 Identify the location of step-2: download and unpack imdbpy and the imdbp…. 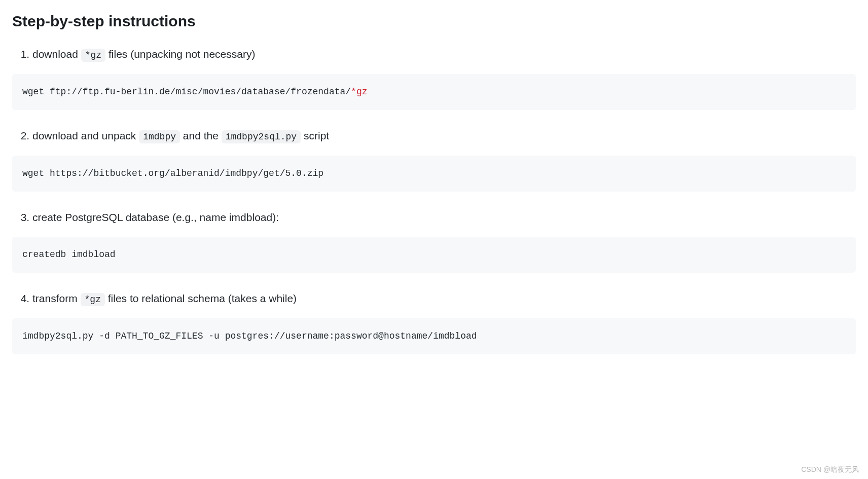
(444, 136).